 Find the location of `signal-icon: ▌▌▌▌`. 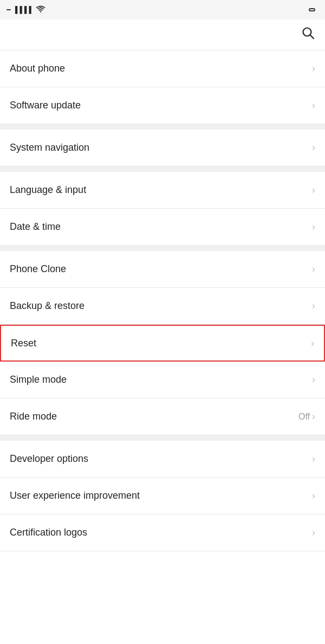

signal-icon: ▌▌▌▌ is located at coordinates (24, 10).